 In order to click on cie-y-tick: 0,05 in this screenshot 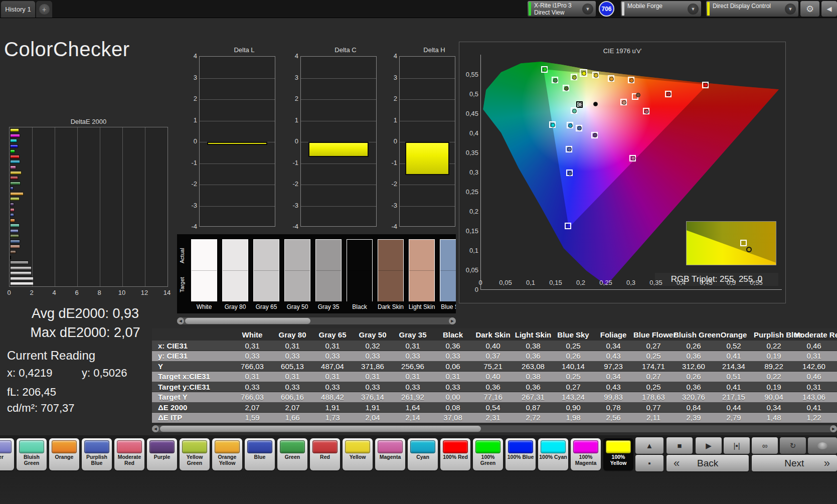, I will do `click(472, 270)`.